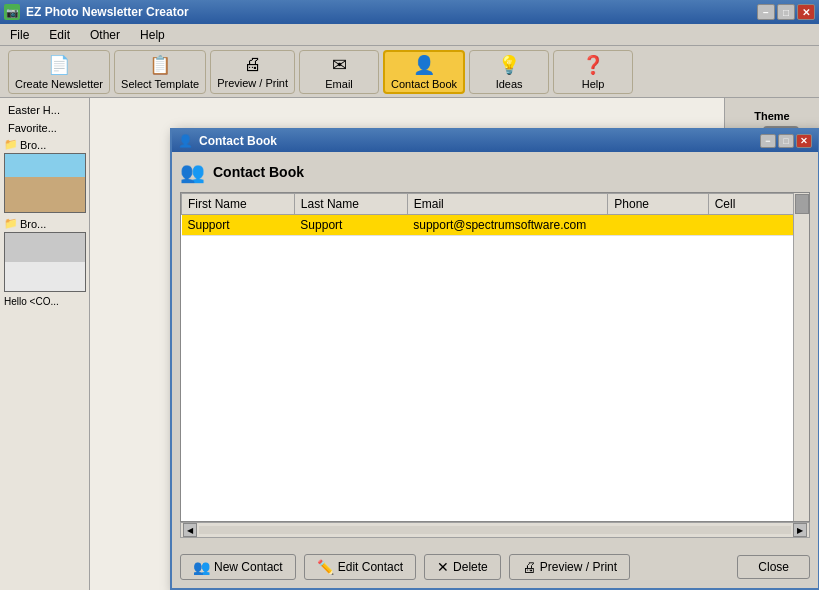 Image resolution: width=819 pixels, height=590 pixels. What do you see at coordinates (360, 567) in the screenshot?
I see `edit-contact-button: ✏️ Edit Contact` at bounding box center [360, 567].